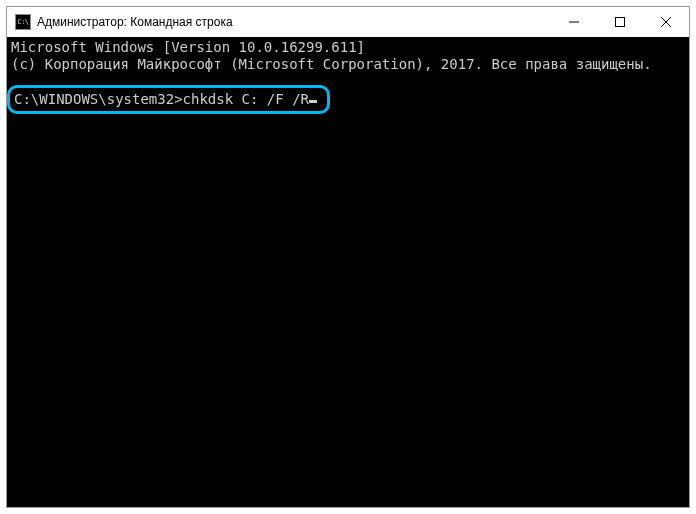 The height and width of the screenshot is (514, 696). Describe the element at coordinates (348, 48) in the screenshot. I see `version-line: Microsoft Windows [Version 10.0.16299.61…` at that location.